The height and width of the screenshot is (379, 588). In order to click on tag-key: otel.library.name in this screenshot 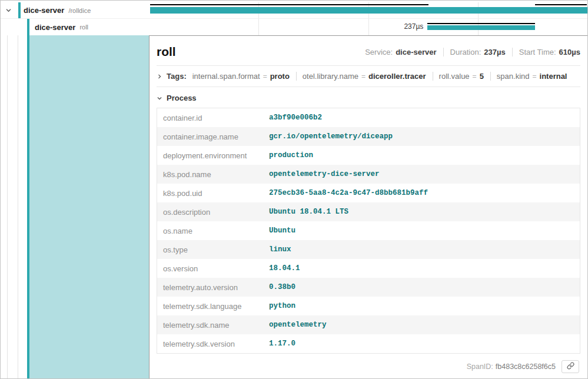, I will do `click(331, 77)`.